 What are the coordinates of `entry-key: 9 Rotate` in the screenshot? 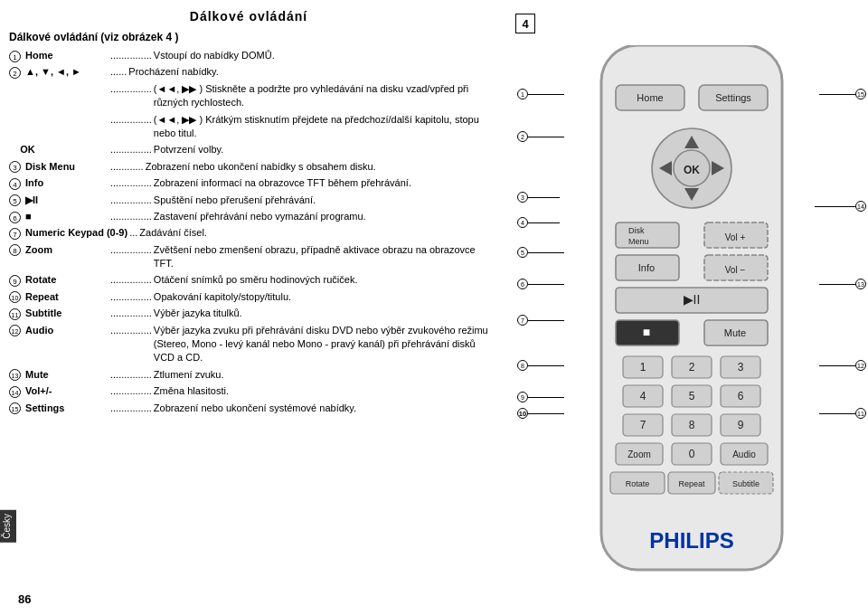 It's located at (59, 280).